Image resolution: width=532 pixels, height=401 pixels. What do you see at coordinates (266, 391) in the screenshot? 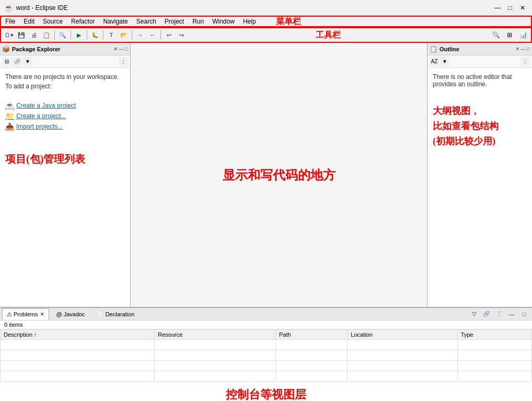
I see `bottom-annotation: 控制台等视图层` at bounding box center [266, 391].